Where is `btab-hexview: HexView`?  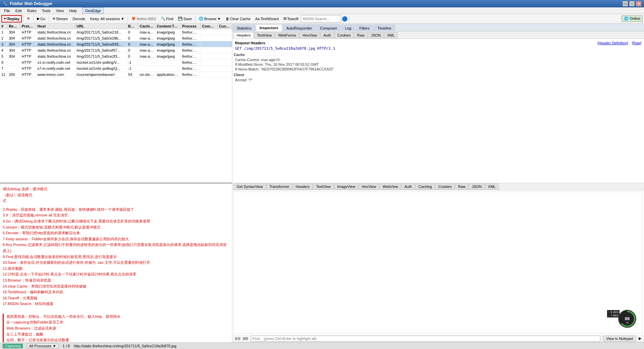 btab-hexview: HexView is located at coordinates (369, 187).